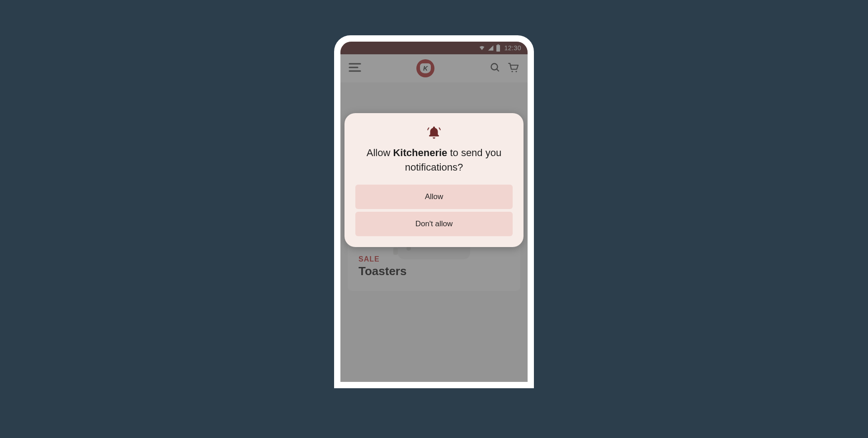  Describe the element at coordinates (434, 180) in the screenshot. I see `notification-permission-dialog: Allow Kitchenerie to send you notificati…` at that location.